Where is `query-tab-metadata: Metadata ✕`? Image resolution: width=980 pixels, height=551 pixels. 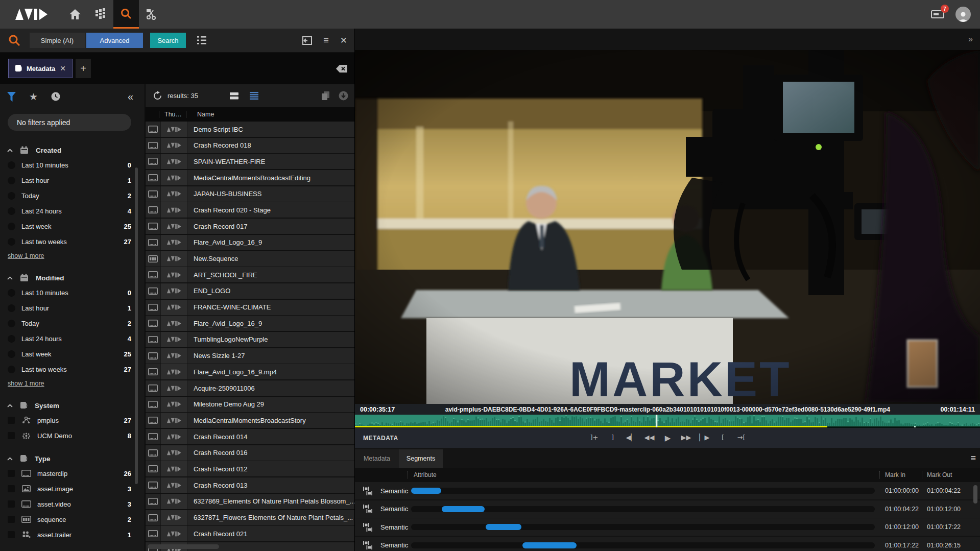 query-tab-metadata: Metadata ✕ is located at coordinates (40, 68).